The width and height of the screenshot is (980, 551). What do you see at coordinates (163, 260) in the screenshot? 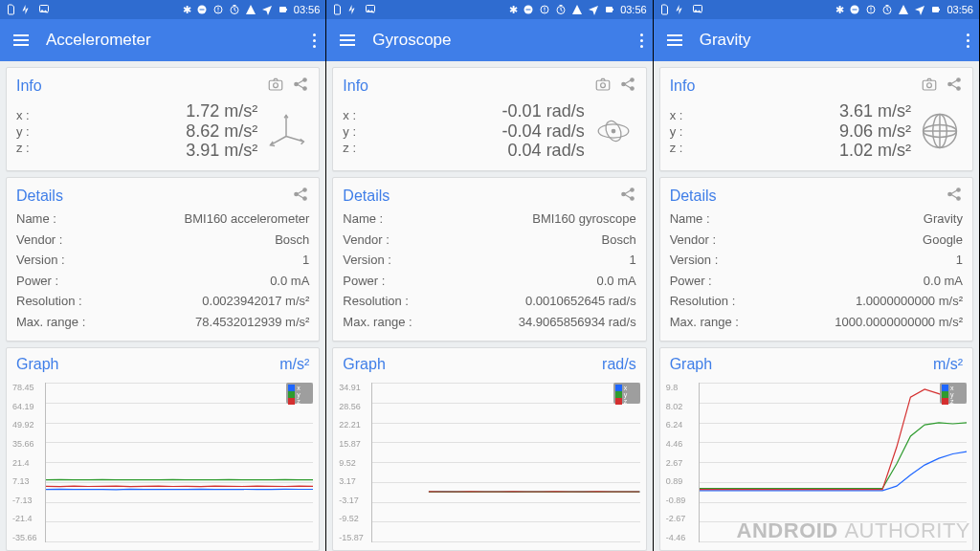
I see `detail-row-version: Version : 1` at bounding box center [163, 260].